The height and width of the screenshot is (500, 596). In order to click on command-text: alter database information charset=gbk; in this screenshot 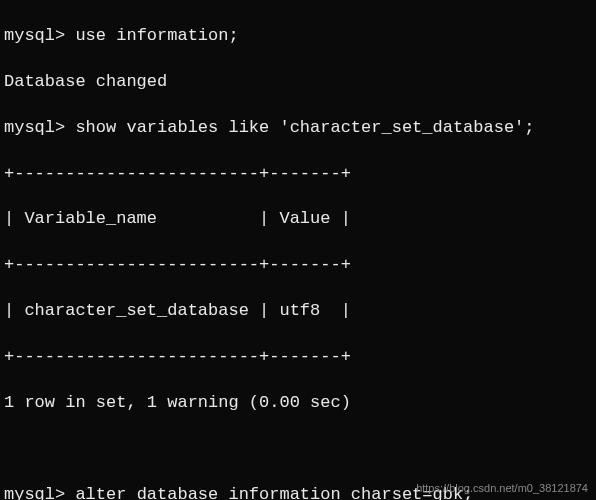, I will do `click(274, 492)`.